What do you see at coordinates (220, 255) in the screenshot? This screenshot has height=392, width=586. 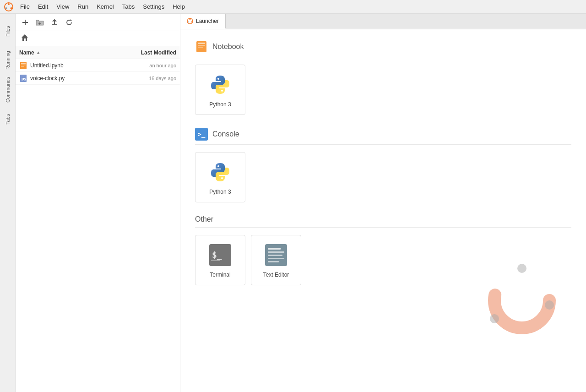 I see `terminal-icon: $_` at bounding box center [220, 255].